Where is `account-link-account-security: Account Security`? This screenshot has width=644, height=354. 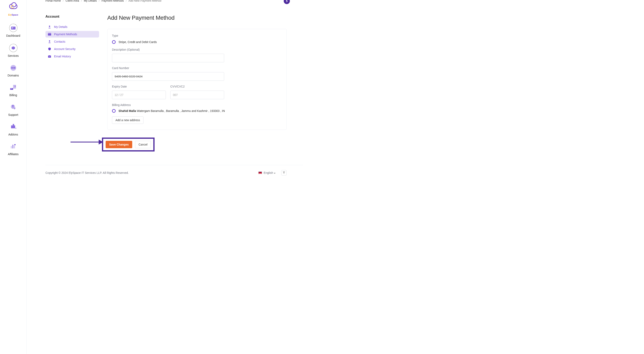
account-link-account-security: Account Security is located at coordinates (72, 49).